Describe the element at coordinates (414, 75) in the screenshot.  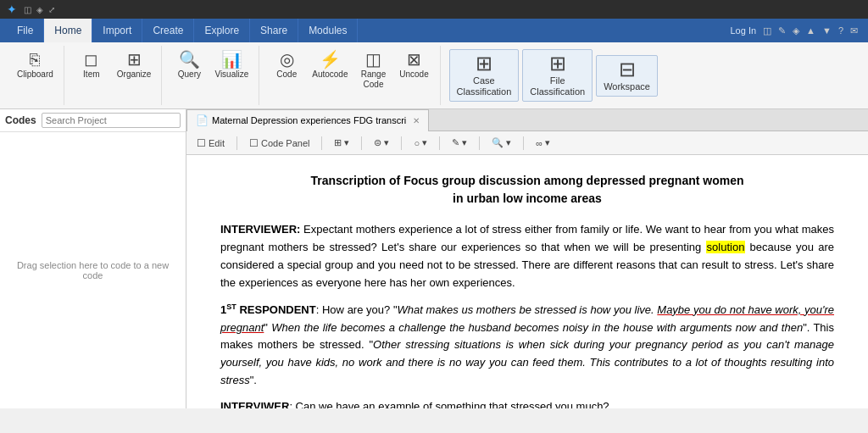
I see `uncode-label: Uncode` at that location.